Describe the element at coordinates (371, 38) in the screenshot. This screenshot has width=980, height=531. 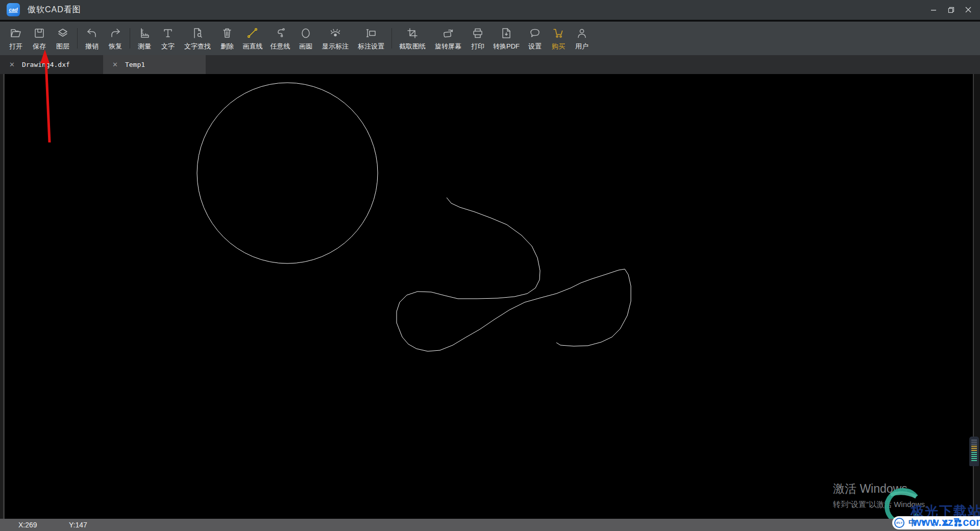
I see `annotation-settings-button: 标注设置` at that location.